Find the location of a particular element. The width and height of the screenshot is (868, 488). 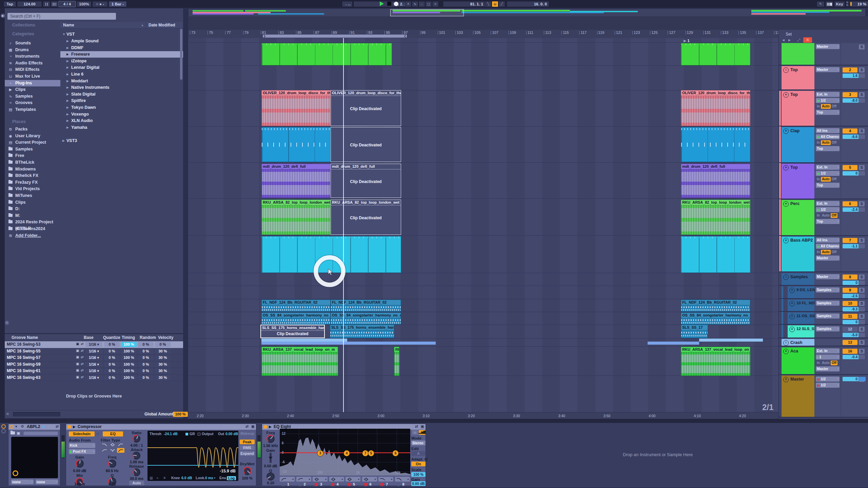

dry-wet-value: 100 % is located at coordinates (247, 478).